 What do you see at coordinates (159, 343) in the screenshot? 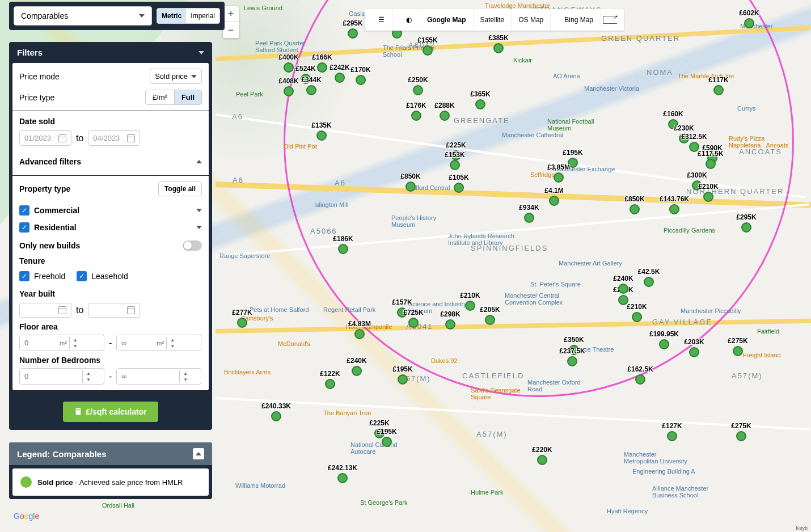
I see `floor-area-to: m² ▲▼` at bounding box center [159, 343].